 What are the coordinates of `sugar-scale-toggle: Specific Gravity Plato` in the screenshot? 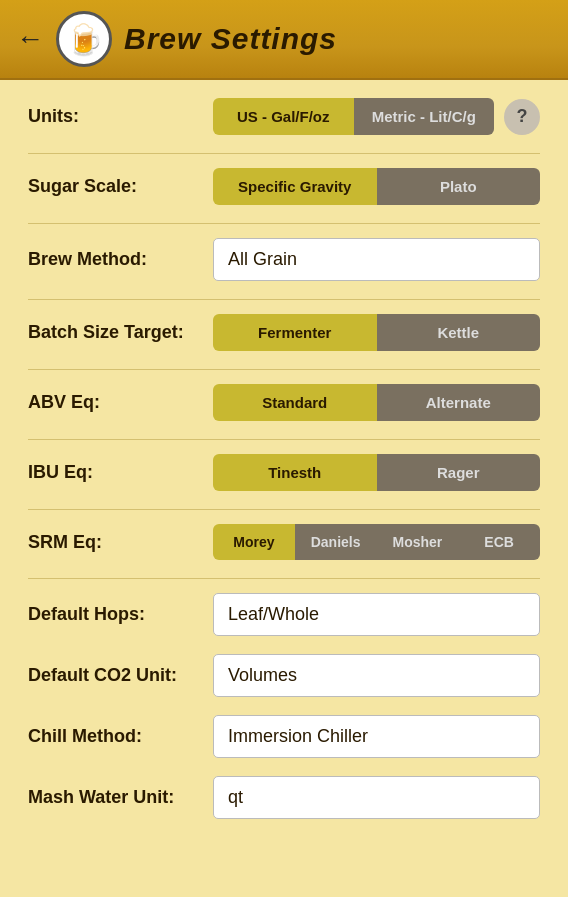 It's located at (376, 186).